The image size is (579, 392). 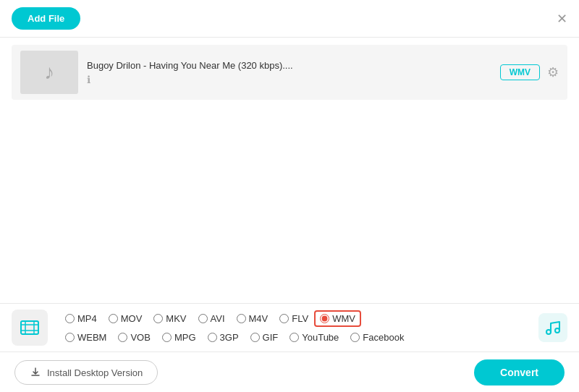 What do you see at coordinates (314, 337) in the screenshot?
I see `format-option-youtube: YouTube` at bounding box center [314, 337].